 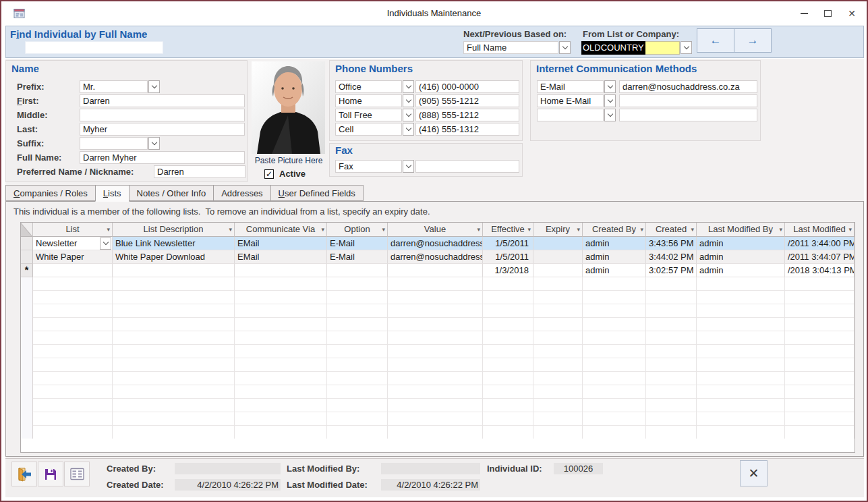 I want to click on fax-type-combo: Fax, so click(x=375, y=166).